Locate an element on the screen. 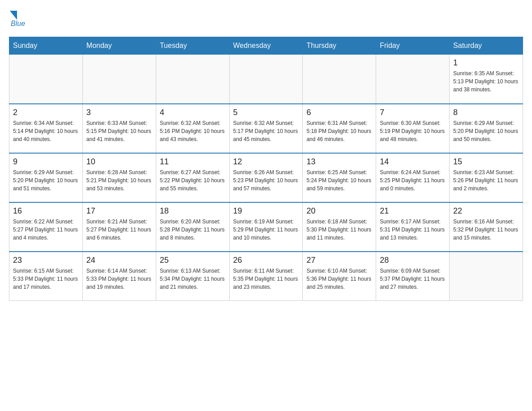  day-number: 26 is located at coordinates (266, 261).